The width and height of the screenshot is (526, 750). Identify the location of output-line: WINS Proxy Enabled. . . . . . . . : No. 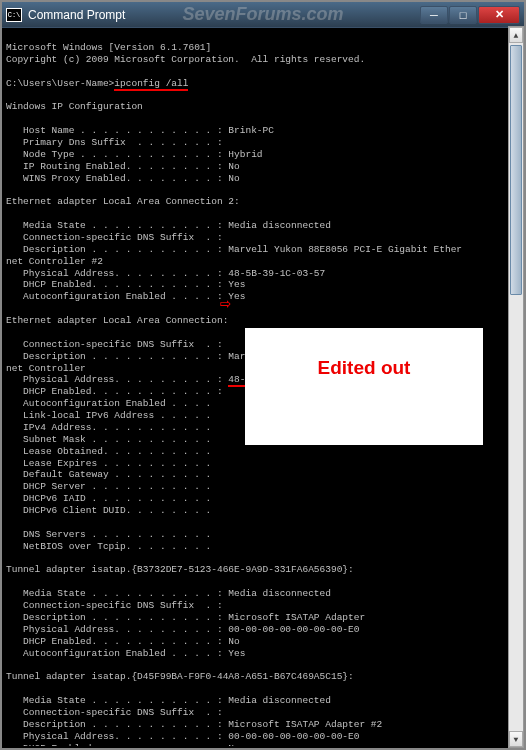
(123, 178).